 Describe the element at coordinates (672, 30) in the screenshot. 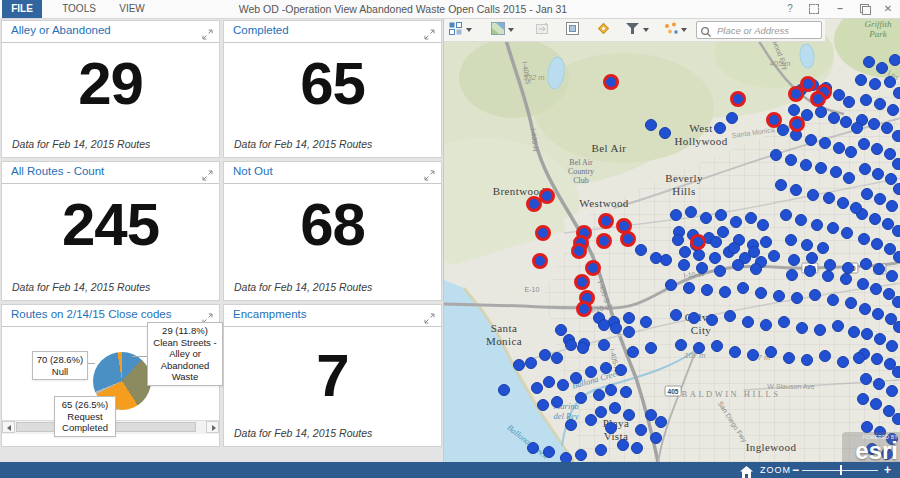

I see `features-button` at that location.